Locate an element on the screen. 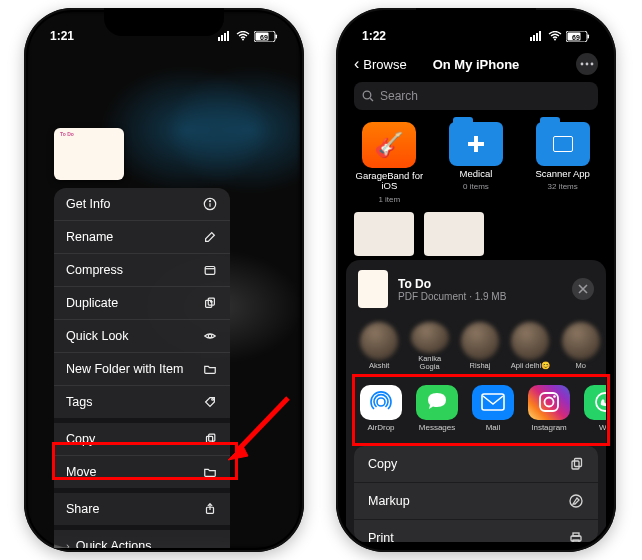 The width and height of the screenshot is (642, 560). menu-share: Share is located at coordinates (142, 506).